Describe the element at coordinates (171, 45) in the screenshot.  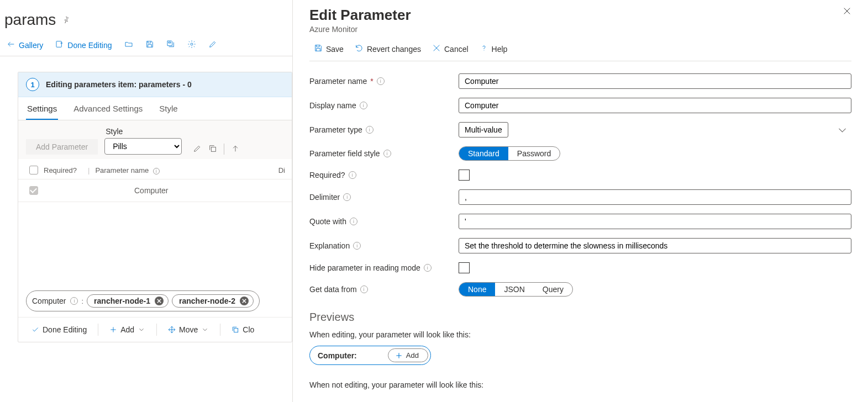
I see `save-multi-icon` at that location.